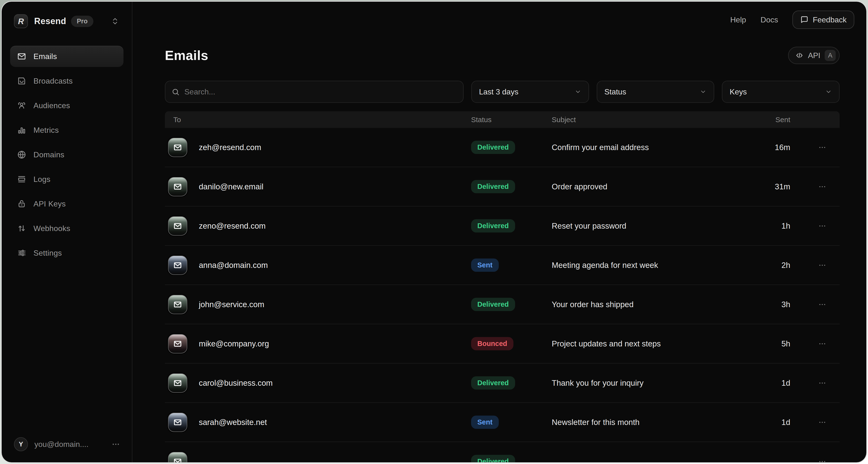  I want to click on date-range-select: Last 3 days, so click(530, 92).